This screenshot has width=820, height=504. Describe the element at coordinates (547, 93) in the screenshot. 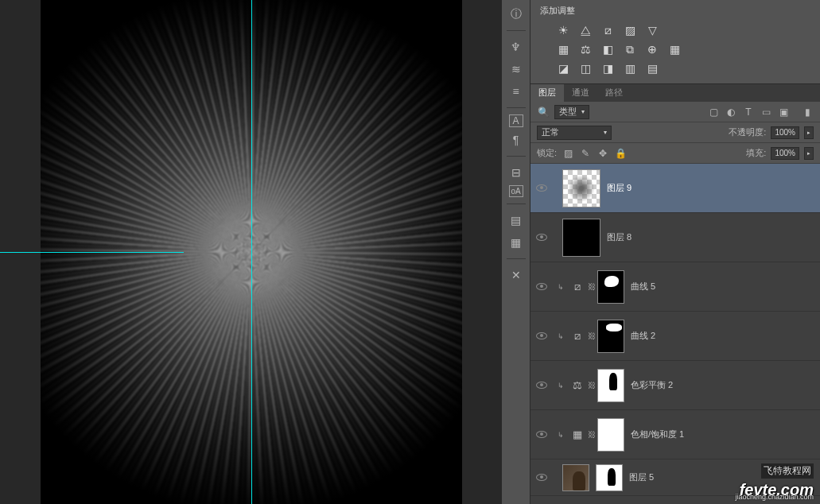

I see `tab-layers: 图层` at that location.